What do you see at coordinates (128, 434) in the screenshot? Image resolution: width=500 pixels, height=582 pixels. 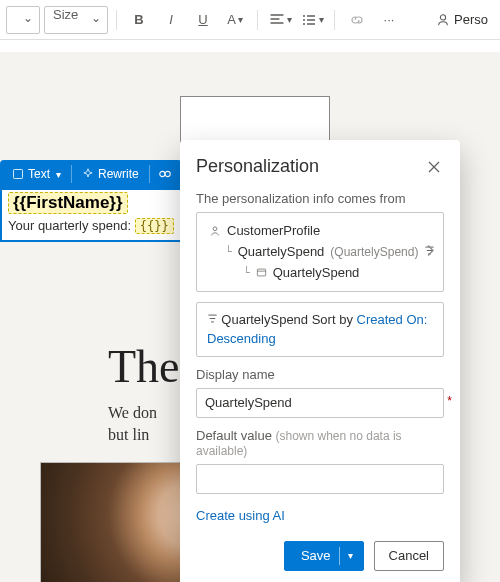 I see `para-line: but lin` at bounding box center [128, 434].